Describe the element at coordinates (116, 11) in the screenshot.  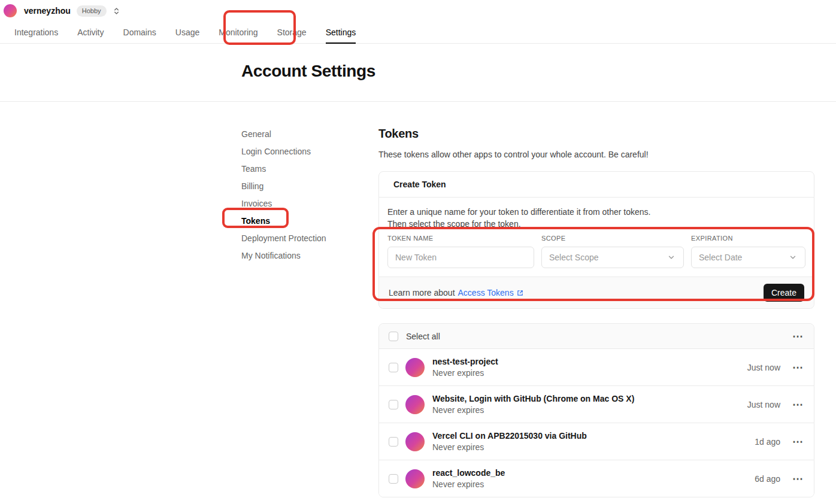
I see `chevron-up-down-icon` at that location.